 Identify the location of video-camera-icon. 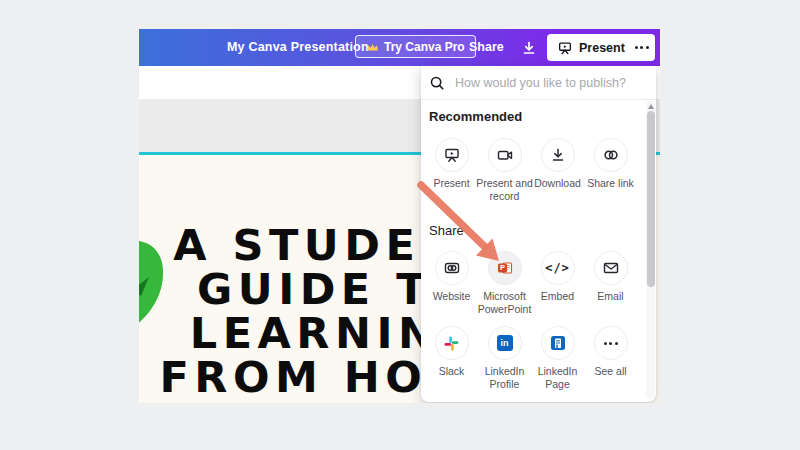
(505, 155).